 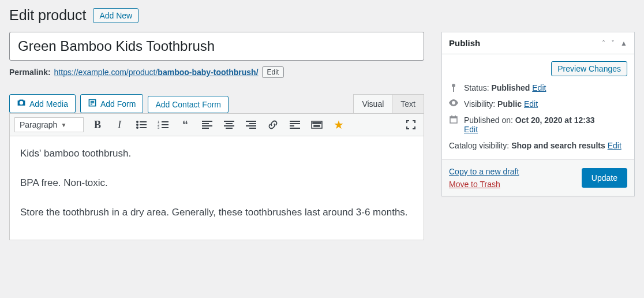 I want to click on eye-icon, so click(x=454, y=103).